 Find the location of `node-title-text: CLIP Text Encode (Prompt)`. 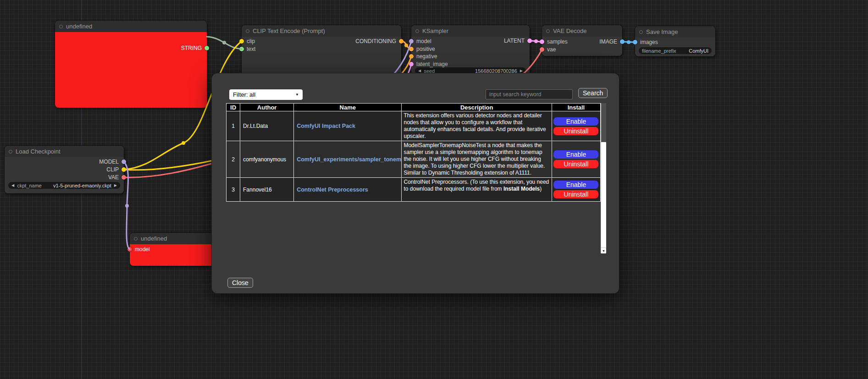

node-title-text: CLIP Text Encode (Prompt) is located at coordinates (289, 31).